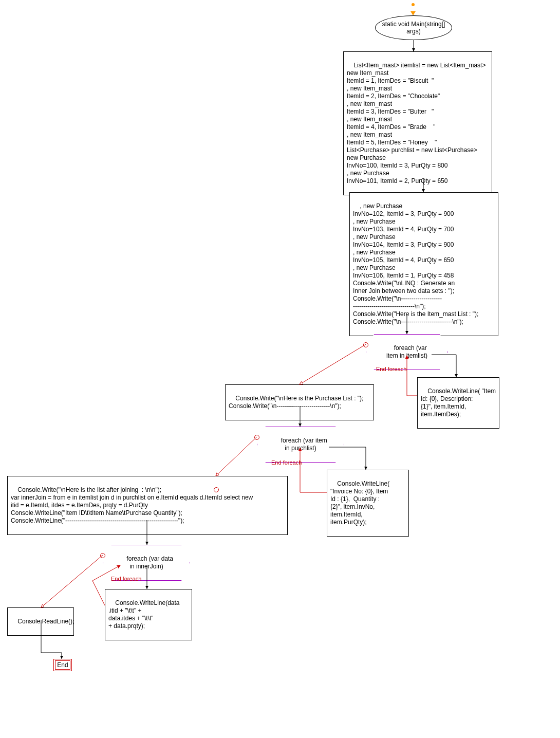 The height and width of the screenshot is (738, 560). Describe the element at coordinates (407, 352) in the screenshot. I see `loop-itemlist: foreach (var item in itemlist)` at that location.